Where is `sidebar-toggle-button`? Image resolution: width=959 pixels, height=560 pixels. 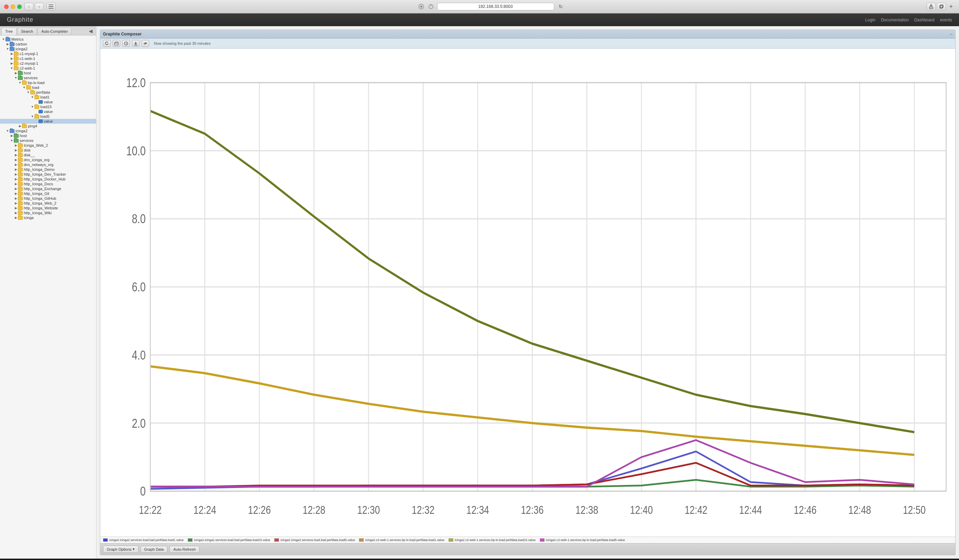 sidebar-toggle-button is located at coordinates (51, 6).